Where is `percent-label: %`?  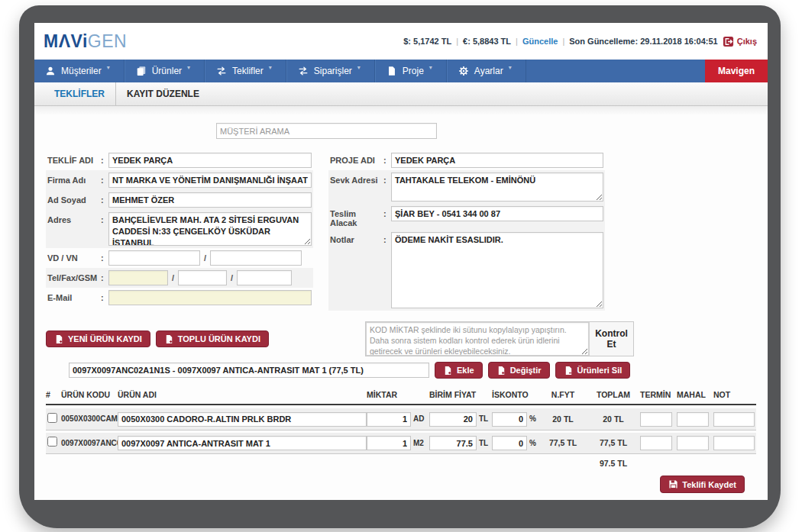 percent-label: % is located at coordinates (533, 418).